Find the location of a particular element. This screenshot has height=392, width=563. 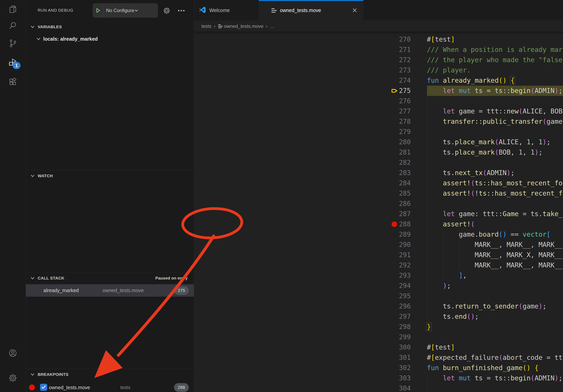

gutter: 300 is located at coordinates (408, 347).